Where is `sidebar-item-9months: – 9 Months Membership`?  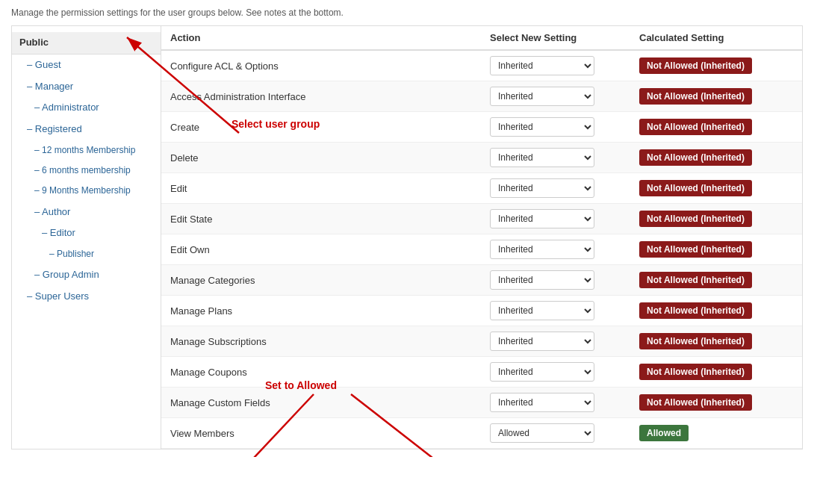
sidebar-item-9months: – 9 Months Membership is located at coordinates (87, 191).